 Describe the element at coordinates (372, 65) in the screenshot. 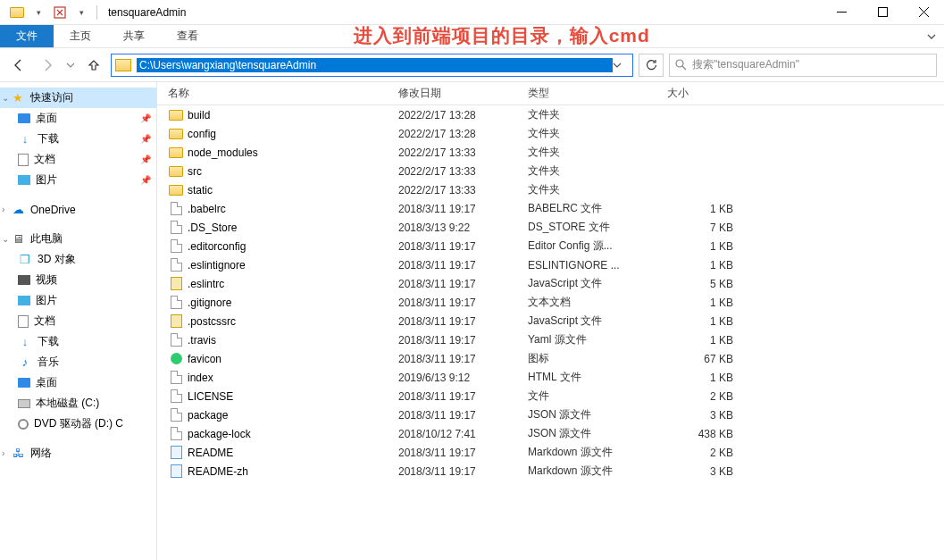

I see `address-bar: C:\Users\wangxiang\tensquareAdmin` at that location.